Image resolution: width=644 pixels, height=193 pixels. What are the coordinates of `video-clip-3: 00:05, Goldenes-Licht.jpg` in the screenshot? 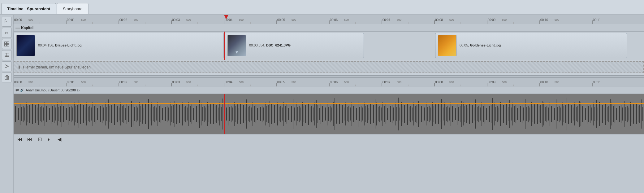 It's located at (531, 46).